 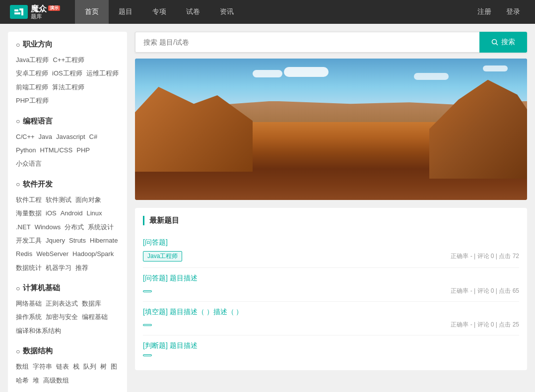 What do you see at coordinates (95, 317) in the screenshot?
I see `sidebar-link: 编程基础` at bounding box center [95, 317].